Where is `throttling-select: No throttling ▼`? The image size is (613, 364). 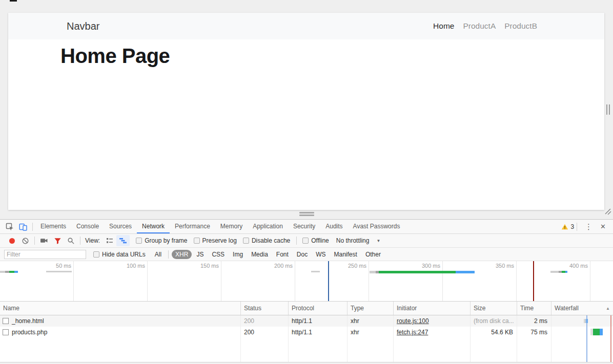 throttling-select: No throttling ▼ is located at coordinates (359, 241).